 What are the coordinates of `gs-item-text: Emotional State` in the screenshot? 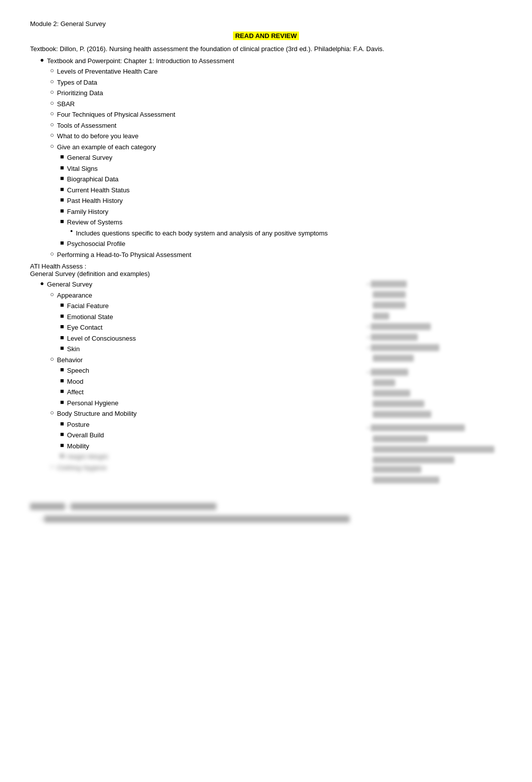 It's located at (214, 317).